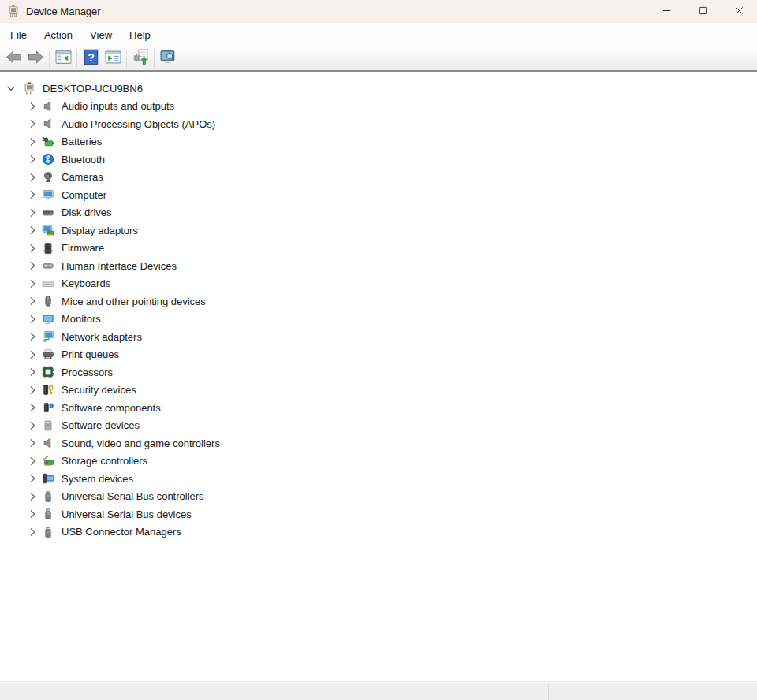  What do you see at coordinates (121, 531) in the screenshot?
I see `tree-item-label: USB Connector Managers` at bounding box center [121, 531].